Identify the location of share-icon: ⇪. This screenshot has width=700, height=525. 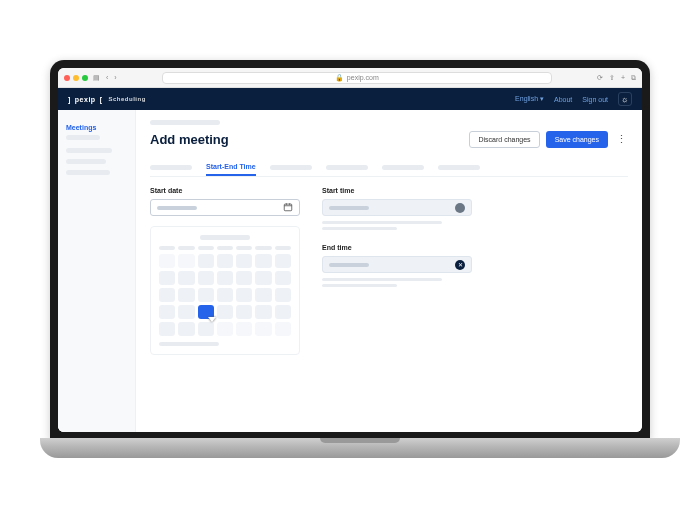
(612, 78).